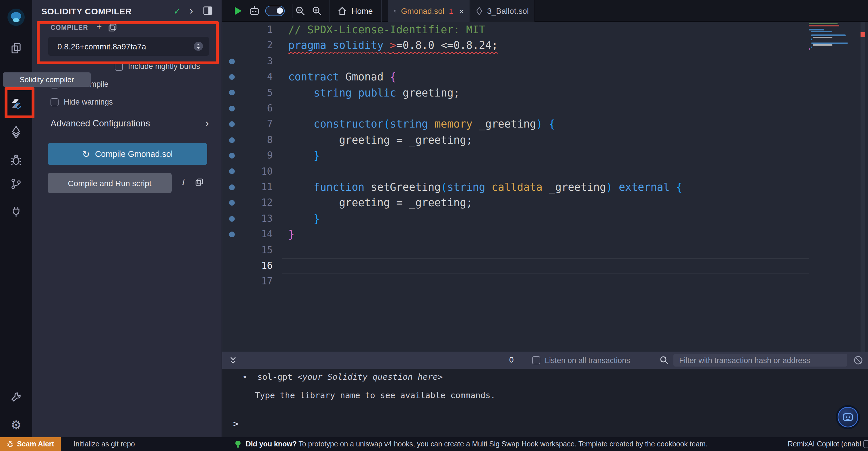 This screenshot has width=868, height=451. What do you see at coordinates (461, 11) in the screenshot?
I see `close-icon: ×` at bounding box center [461, 11].